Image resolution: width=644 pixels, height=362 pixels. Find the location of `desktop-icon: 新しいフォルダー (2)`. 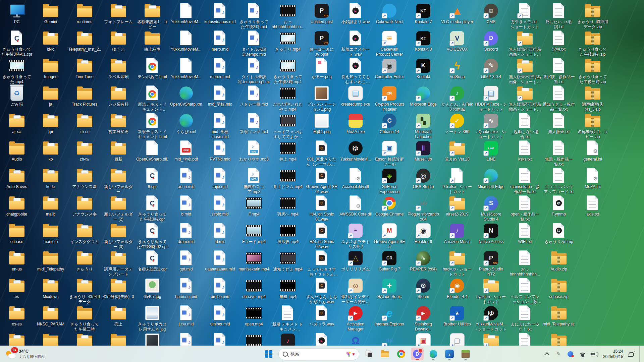

desktop-icon: 新しいフォルダー (2) is located at coordinates (118, 208).